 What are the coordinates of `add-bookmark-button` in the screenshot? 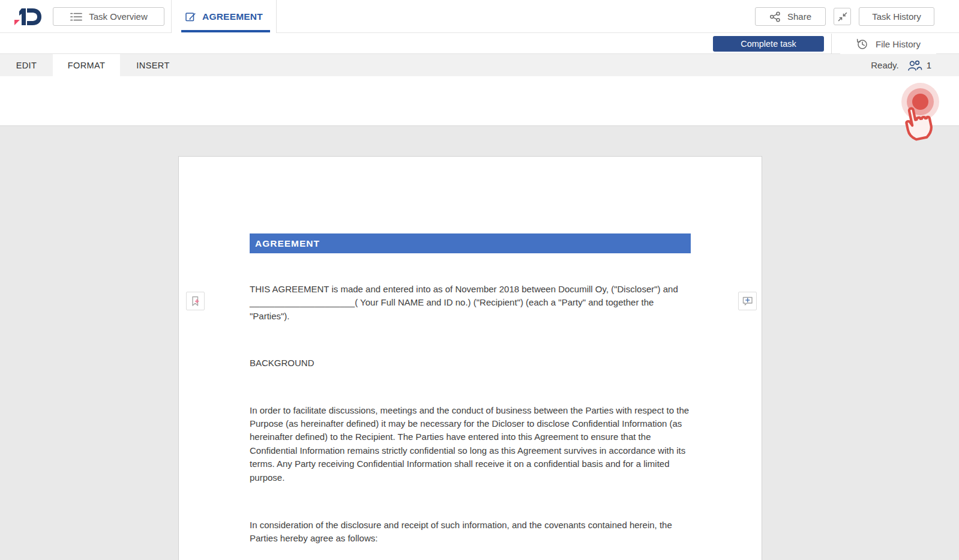 It's located at (196, 301).